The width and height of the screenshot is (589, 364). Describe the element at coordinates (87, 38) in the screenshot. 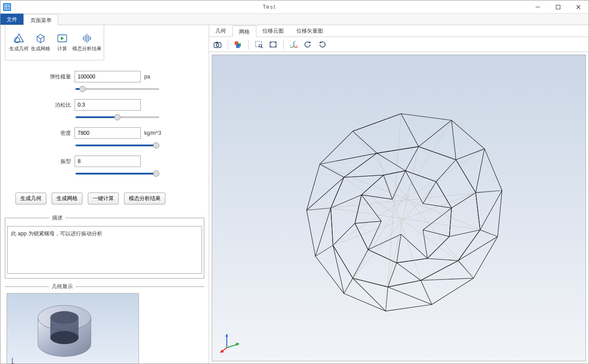

I see `modal-icon` at that location.